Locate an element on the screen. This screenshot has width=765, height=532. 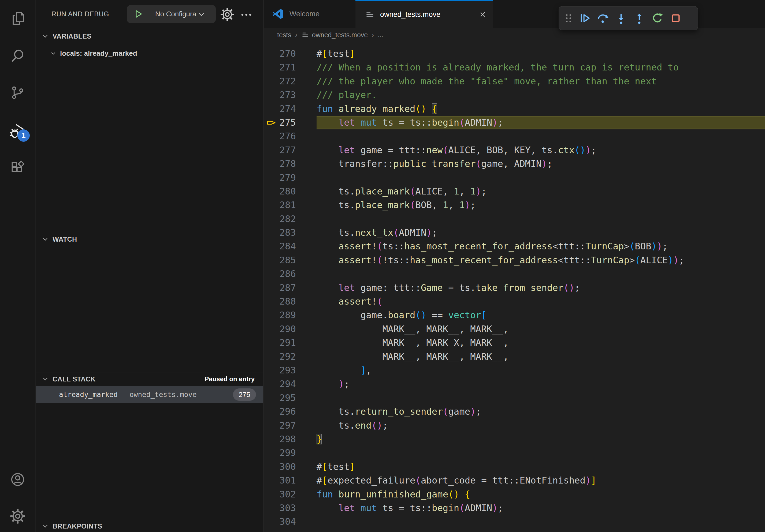
line-number: 280 is located at coordinates (288, 191).